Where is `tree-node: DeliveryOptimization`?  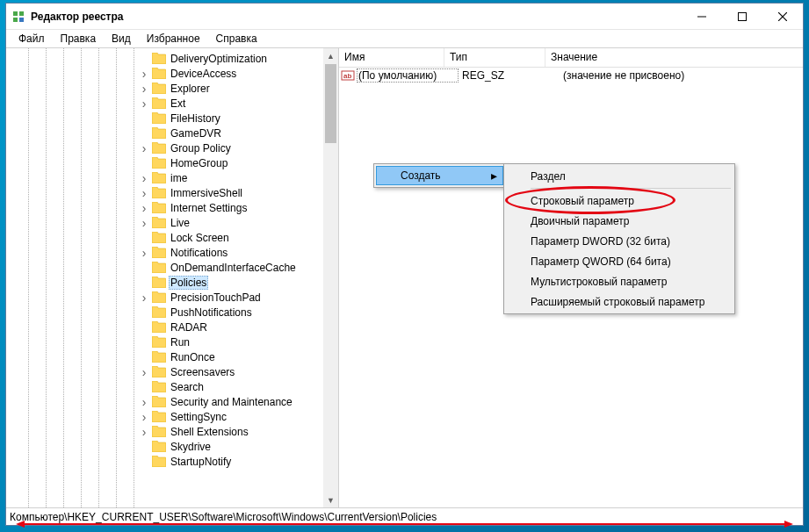
tree-node: DeliveryOptimization is located at coordinates (165, 58).